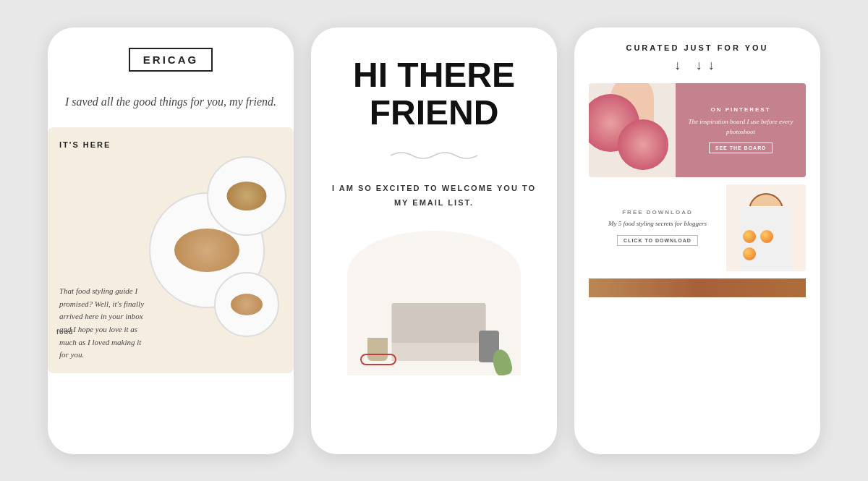  Describe the element at coordinates (65, 332) in the screenshot. I see `food-tag: food` at that location.